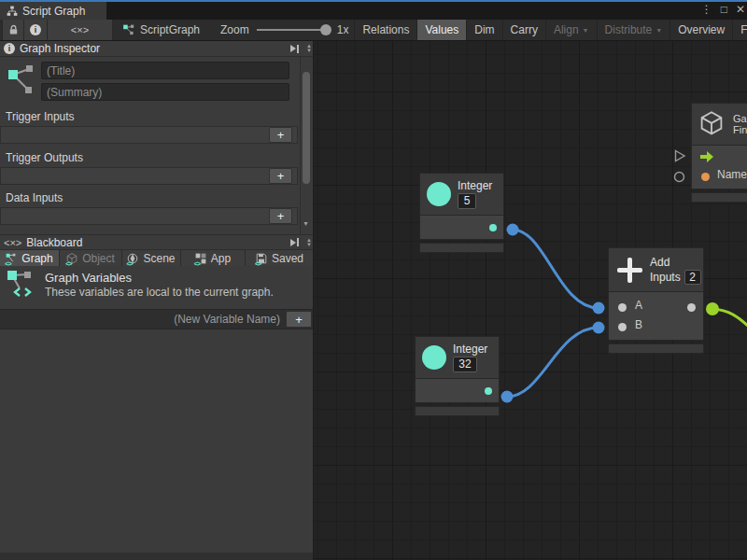 The width and height of the screenshot is (747, 560). I want to click on relations-toggle: Relations, so click(385, 30).